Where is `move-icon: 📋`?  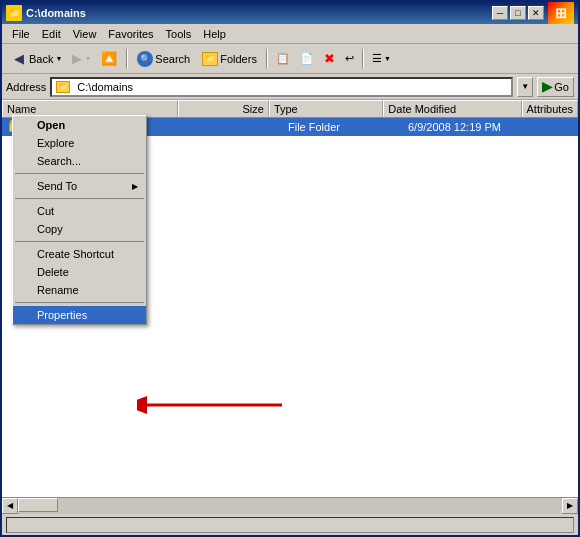
move-icon: 📋 is located at coordinates (283, 58).